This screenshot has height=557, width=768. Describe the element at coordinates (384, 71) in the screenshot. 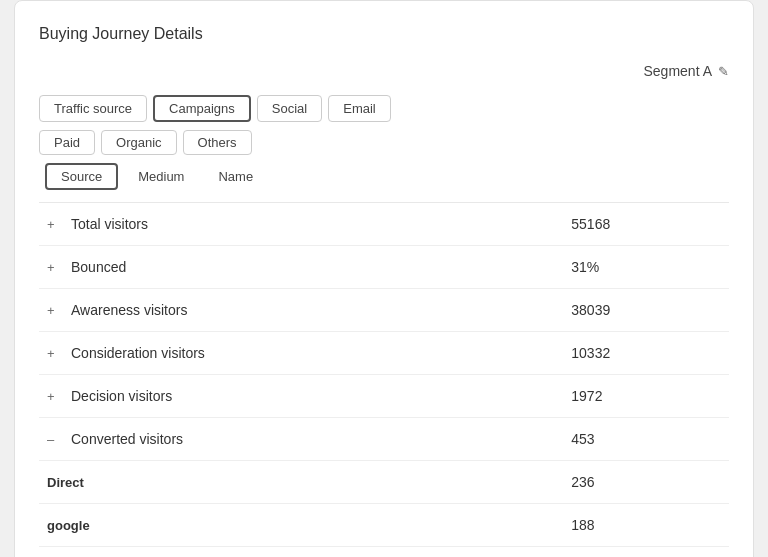

I see `segment-row: Segment A ✎` at that location.